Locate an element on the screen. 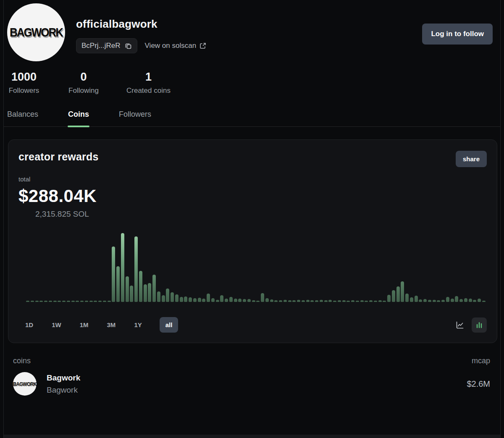 This screenshot has width=504, height=438. following-label: Following is located at coordinates (84, 91).